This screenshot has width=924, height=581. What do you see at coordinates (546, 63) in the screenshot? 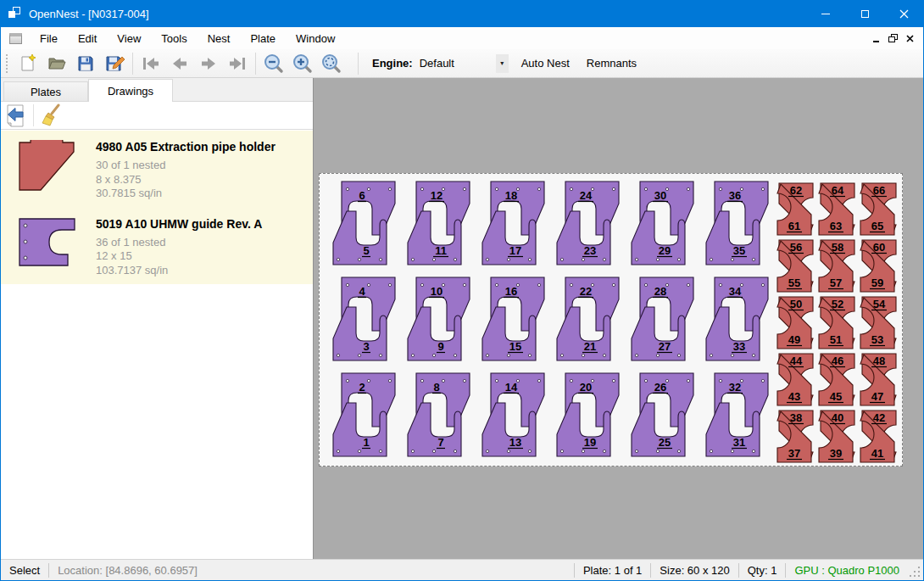
I see `auto-nest-button: Auto Nest` at bounding box center [546, 63].